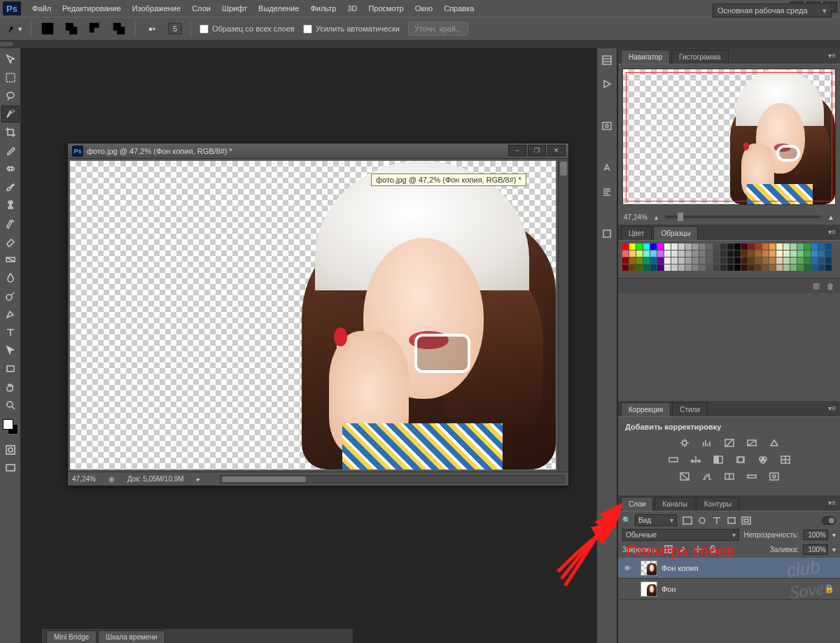 This screenshot has width=840, height=643. I want to click on new-swatch-icon: ▥, so click(816, 285).